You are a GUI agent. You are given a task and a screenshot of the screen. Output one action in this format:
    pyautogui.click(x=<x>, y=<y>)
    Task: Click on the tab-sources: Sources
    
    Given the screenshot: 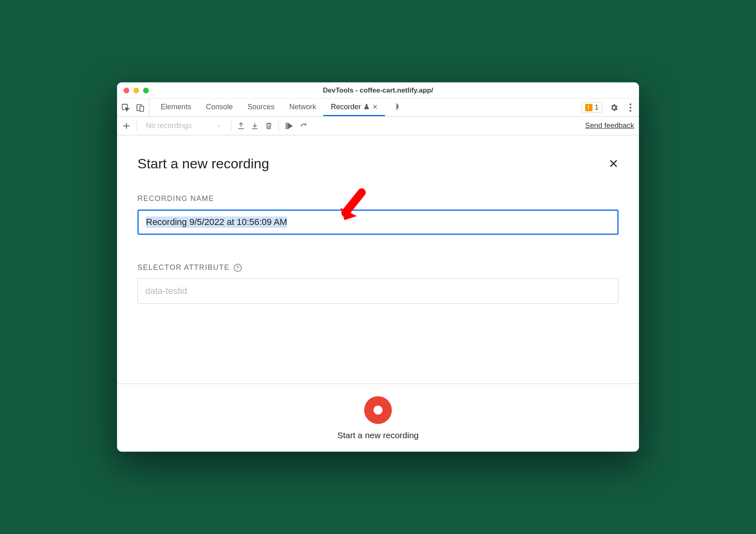 What is the action you would take?
    pyautogui.click(x=261, y=108)
    